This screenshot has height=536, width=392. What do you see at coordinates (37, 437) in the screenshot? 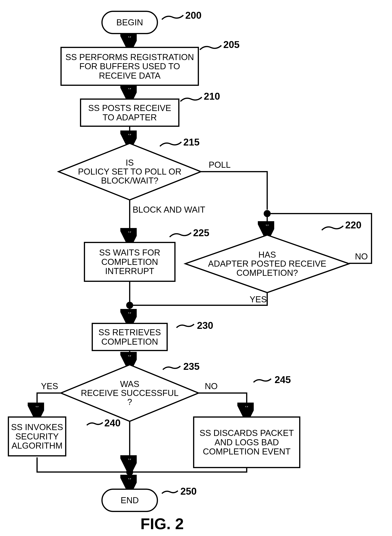
I see `process-invoke-security: SS INVOKES SECURITY ALGORITHM` at bounding box center [37, 437].